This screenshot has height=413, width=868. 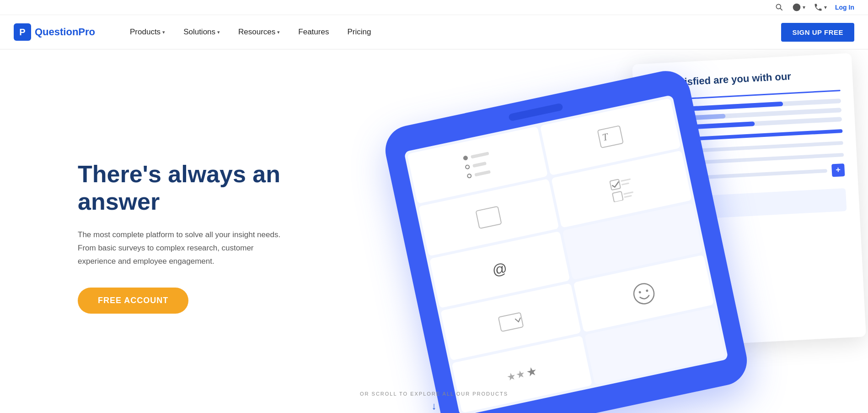 What do you see at coordinates (452, 32) in the screenshot?
I see `nav-links: Products ▾ Solutions ▾ Resources ▾ Featu…` at bounding box center [452, 32].